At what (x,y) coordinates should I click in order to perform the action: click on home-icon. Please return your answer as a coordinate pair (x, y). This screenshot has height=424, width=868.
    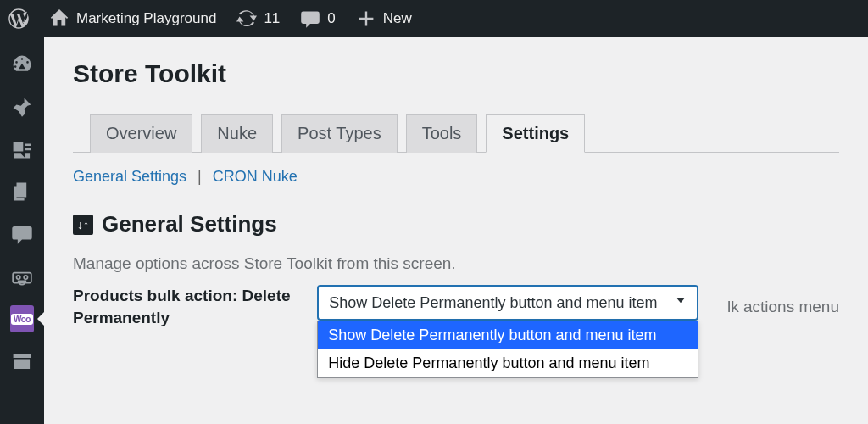
    Looking at the image, I should click on (59, 19).